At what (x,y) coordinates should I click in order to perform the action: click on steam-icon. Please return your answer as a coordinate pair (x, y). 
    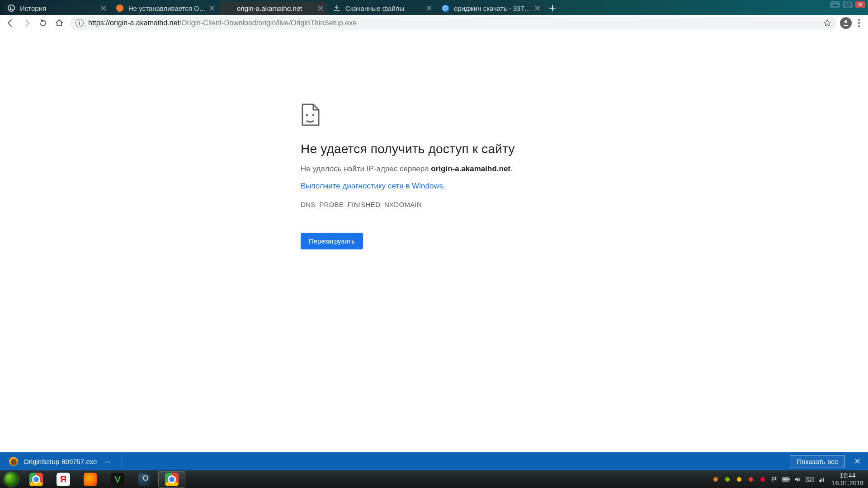
    Looking at the image, I should click on (145, 479).